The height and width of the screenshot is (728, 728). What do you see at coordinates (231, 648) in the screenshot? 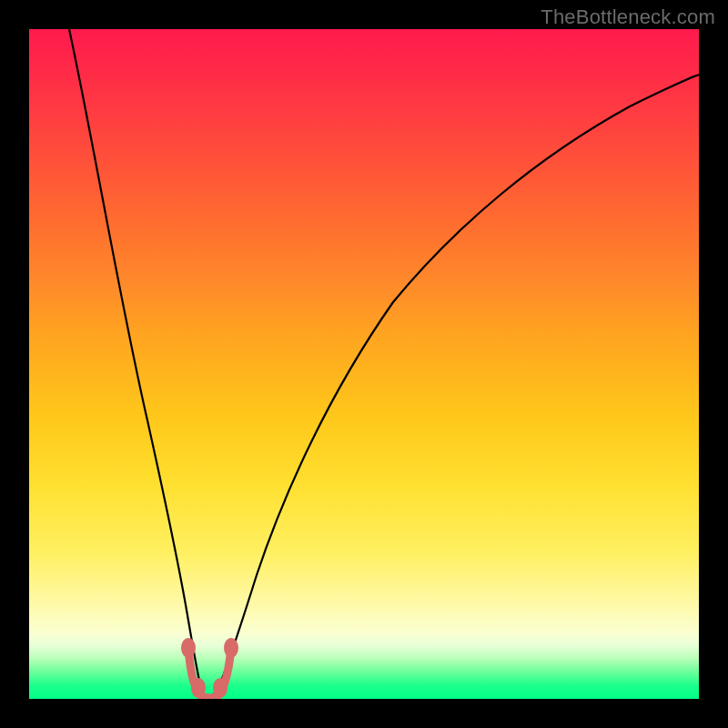
I see `right-upper-bead` at bounding box center [231, 648].